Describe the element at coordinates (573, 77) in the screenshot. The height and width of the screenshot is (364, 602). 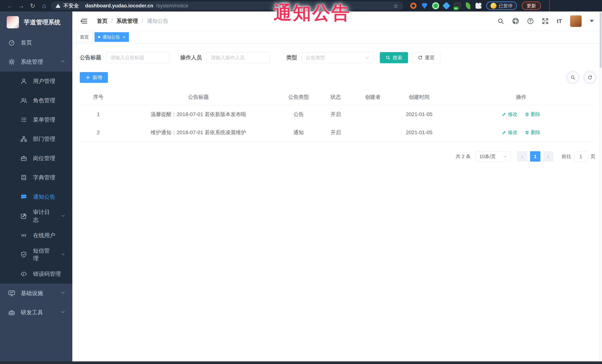
I see `toggle-search-button` at that location.